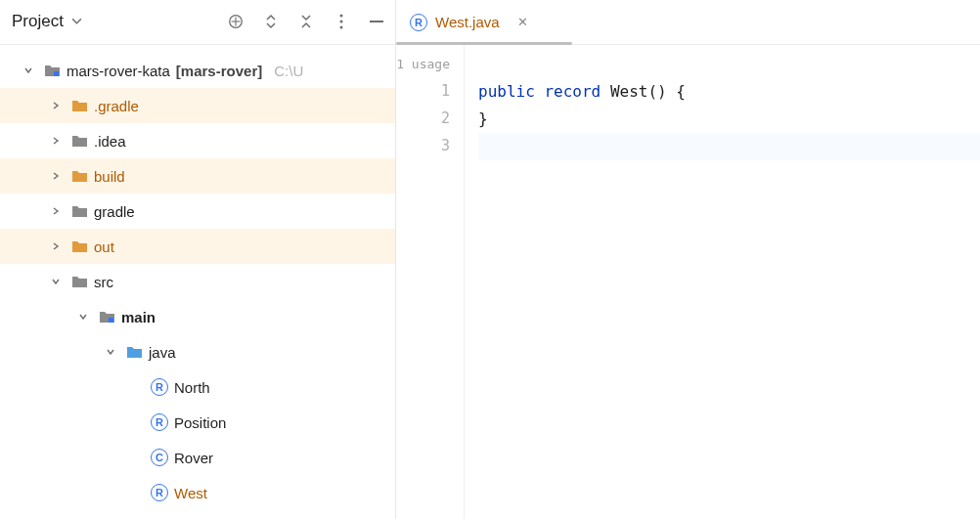 Image resolution: width=980 pixels, height=519 pixels. Describe the element at coordinates (730, 119) in the screenshot. I see `code-line: }` at that location.